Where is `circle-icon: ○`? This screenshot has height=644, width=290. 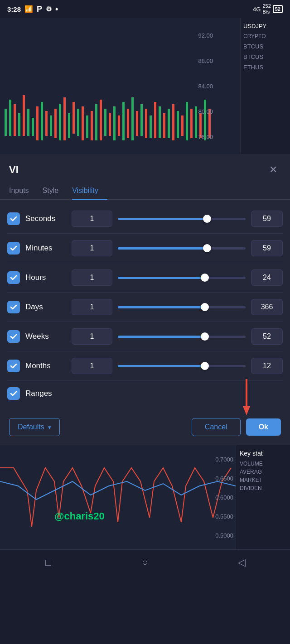
circle-icon: ○ is located at coordinates (145, 562).